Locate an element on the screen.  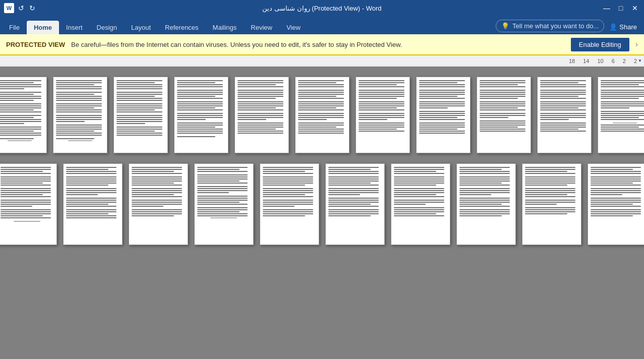
protected-view-bar: PROTECTED VIEW Be careful—files from the… is located at coordinates (322, 45).